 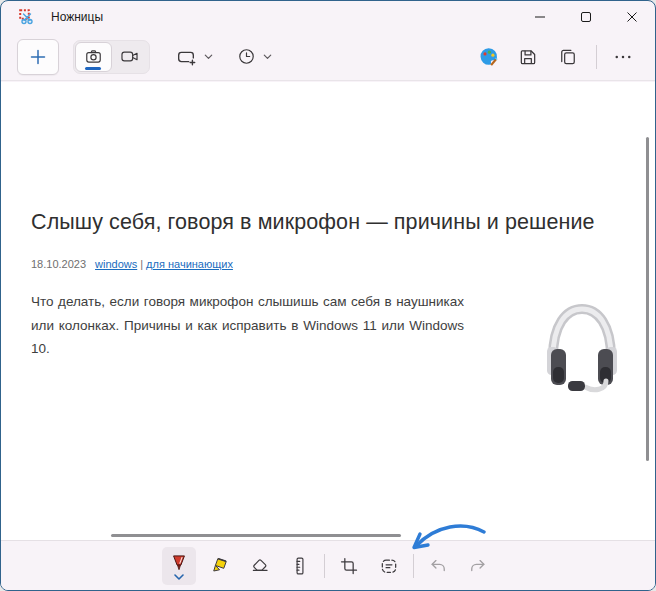 I want to click on redo-icon, so click(x=478, y=566).